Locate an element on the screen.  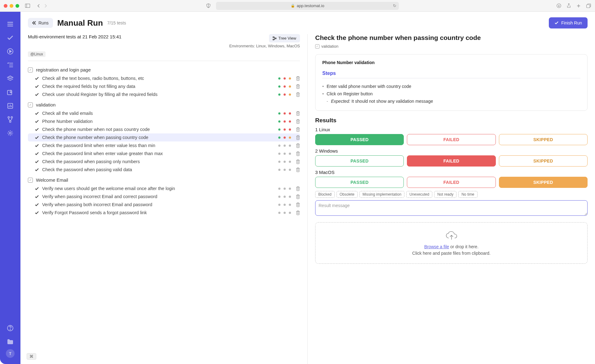
reason-tag: No time is located at coordinates (468, 194).